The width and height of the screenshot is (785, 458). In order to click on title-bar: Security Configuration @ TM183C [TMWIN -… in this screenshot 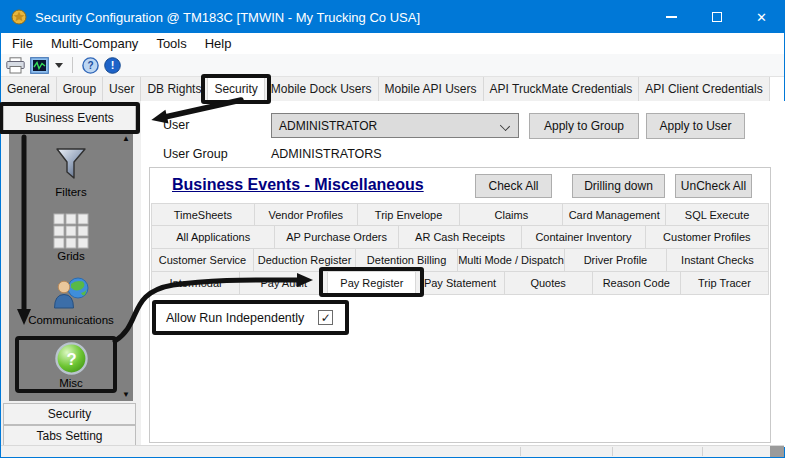, I will do `click(392, 17)`.